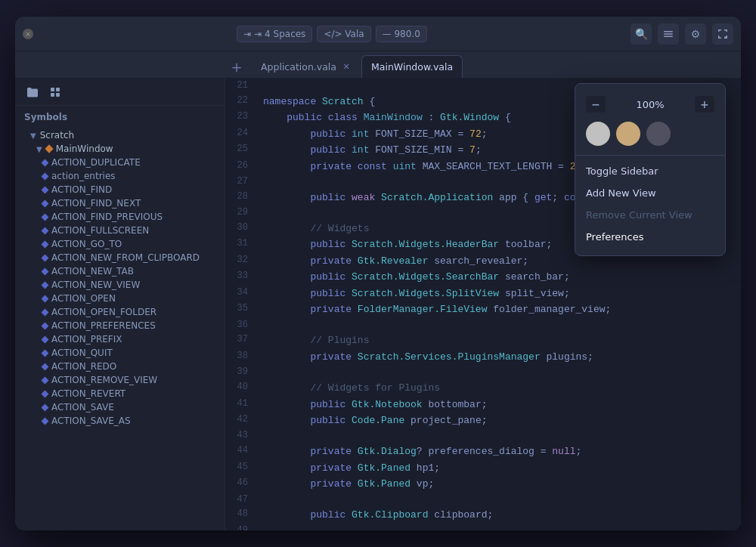  Describe the element at coordinates (247, 34) in the screenshot. I see `indent-icon: ⇥` at that location.